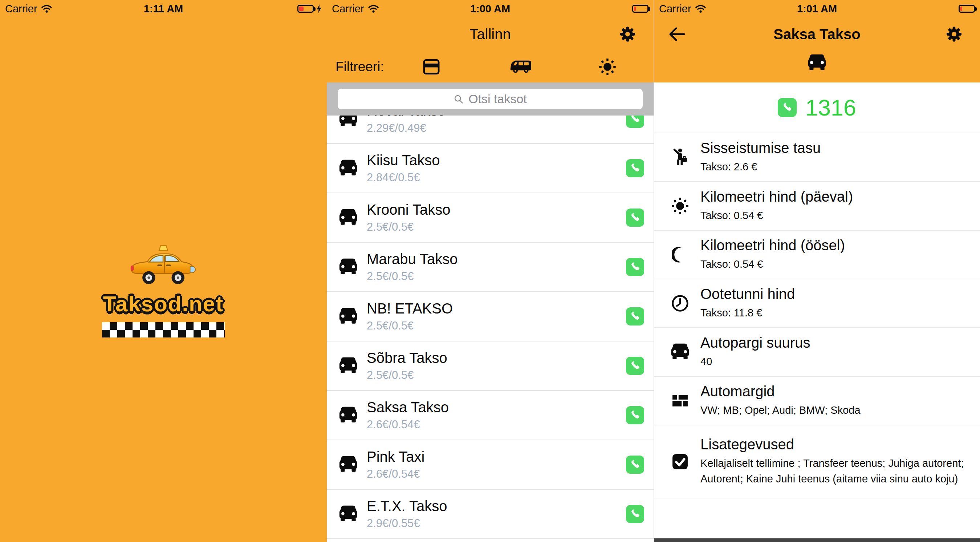 This screenshot has width=980, height=542. I want to click on navbar: Saksa Takso, so click(817, 34).